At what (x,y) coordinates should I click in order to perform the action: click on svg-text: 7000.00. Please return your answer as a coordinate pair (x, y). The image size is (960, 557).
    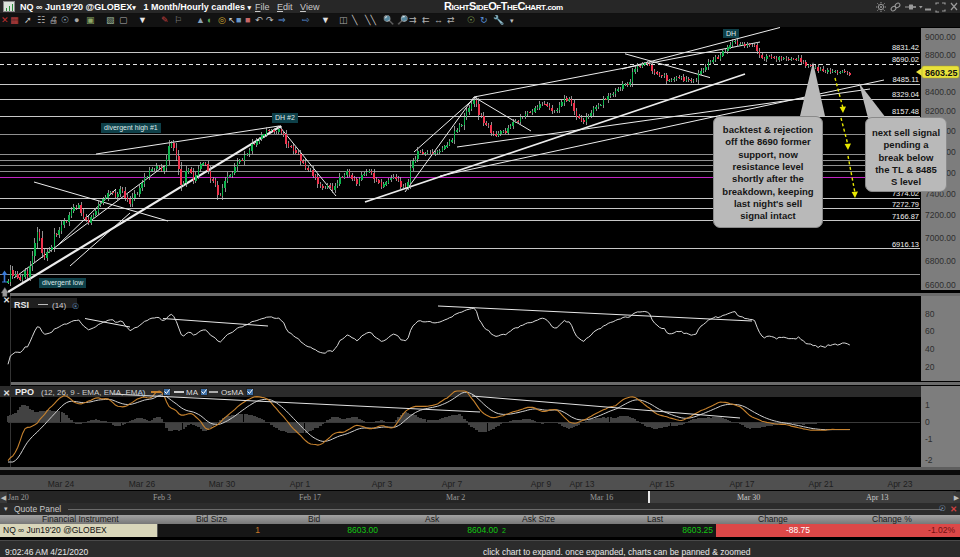
    Looking at the image, I should click on (940, 238).